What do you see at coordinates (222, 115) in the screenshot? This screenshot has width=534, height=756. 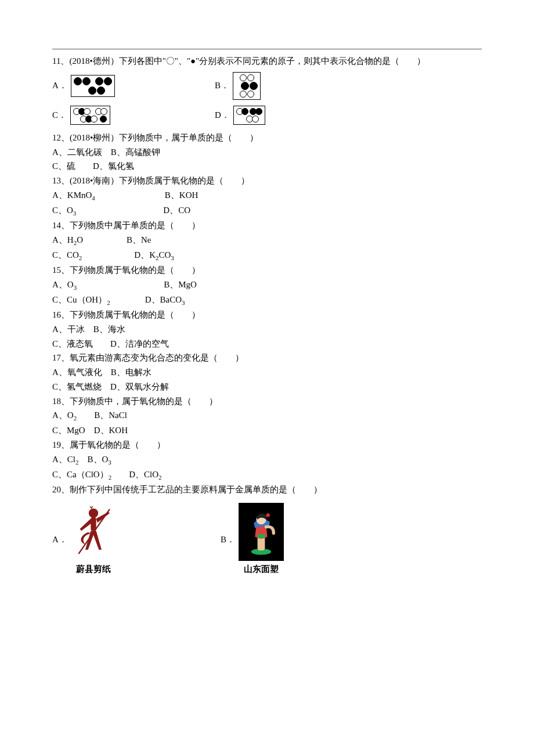 I see `q11-D-label: D．` at bounding box center [222, 115].